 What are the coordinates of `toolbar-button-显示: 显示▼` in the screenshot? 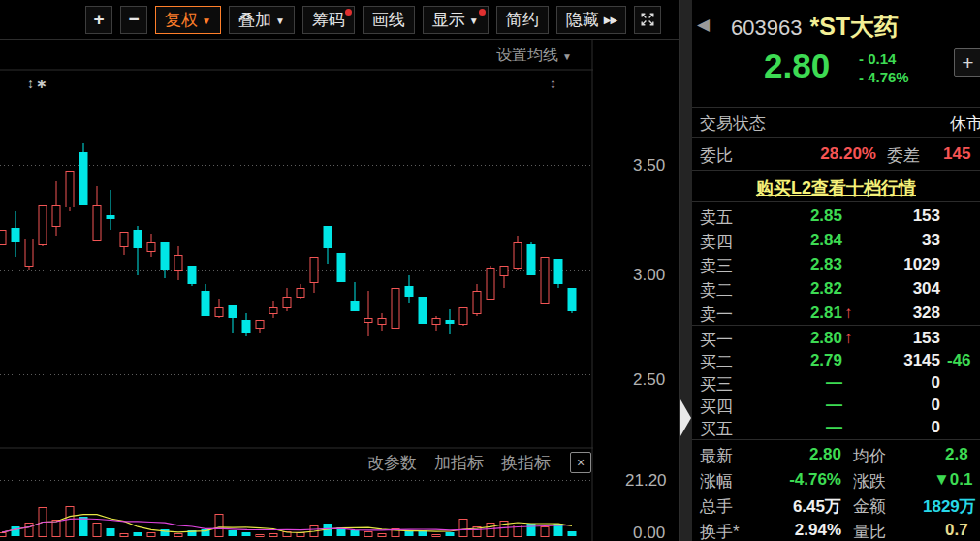 It's located at (456, 19).